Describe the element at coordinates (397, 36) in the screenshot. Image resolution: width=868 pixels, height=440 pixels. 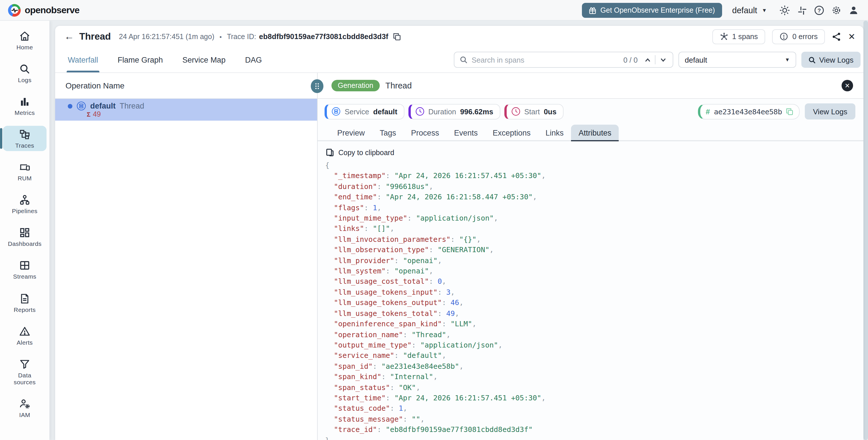
I see `copy-trace-id-icon` at that location.